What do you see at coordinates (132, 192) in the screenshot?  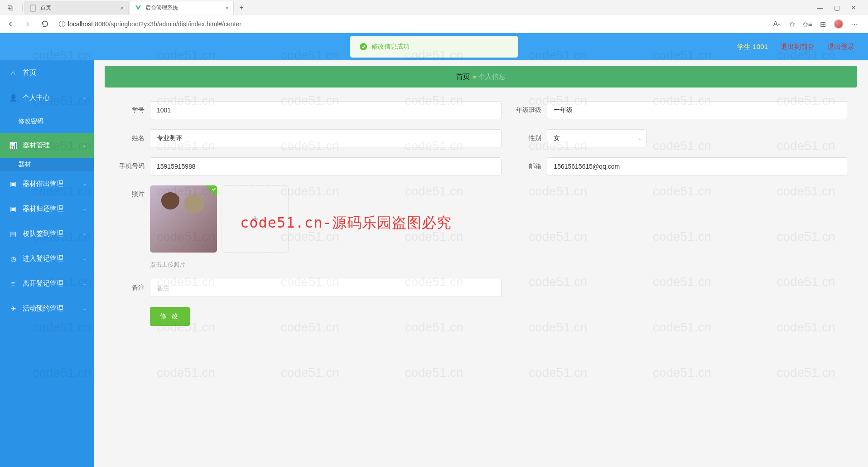 I see `photo-label: 照片` at bounding box center [132, 192].